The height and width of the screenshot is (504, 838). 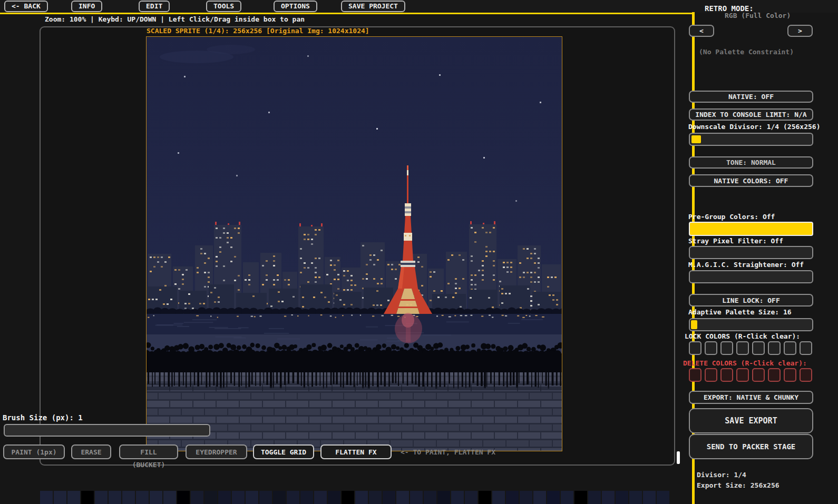 What do you see at coordinates (758, 16) in the screenshot?
I see `retro-mode-value: RGB (Full Color)` at bounding box center [758, 16].